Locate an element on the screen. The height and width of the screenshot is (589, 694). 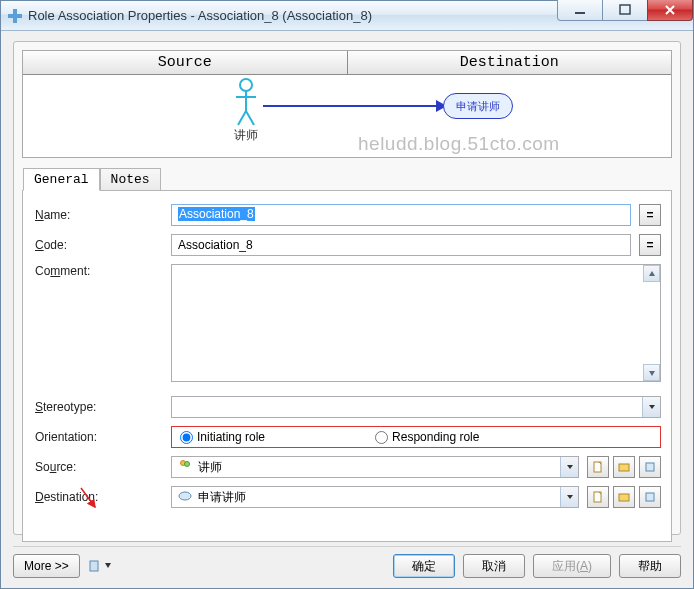
source-new-button is located at coordinates (598, 467).